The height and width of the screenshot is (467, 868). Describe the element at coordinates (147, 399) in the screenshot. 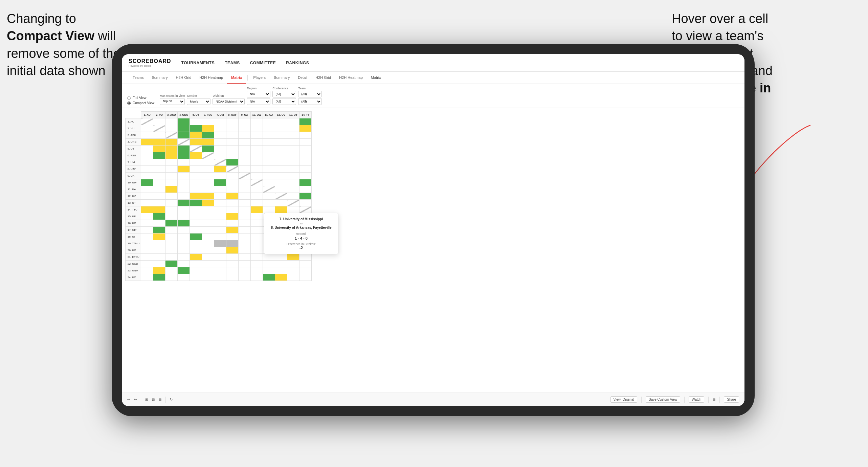

I see `toolbar-grid1: ⊞` at that location.